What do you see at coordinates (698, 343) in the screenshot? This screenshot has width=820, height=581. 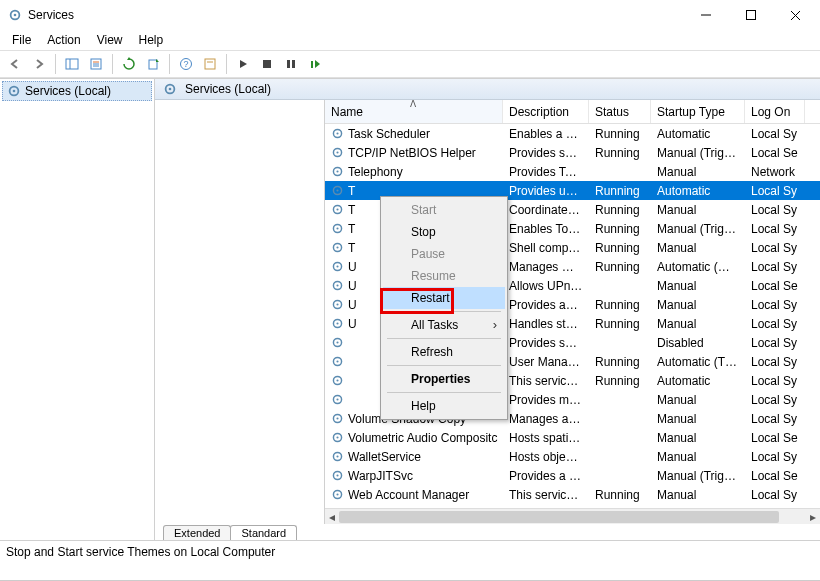 I see `service-startup-cell: Disabled` at bounding box center [698, 343].